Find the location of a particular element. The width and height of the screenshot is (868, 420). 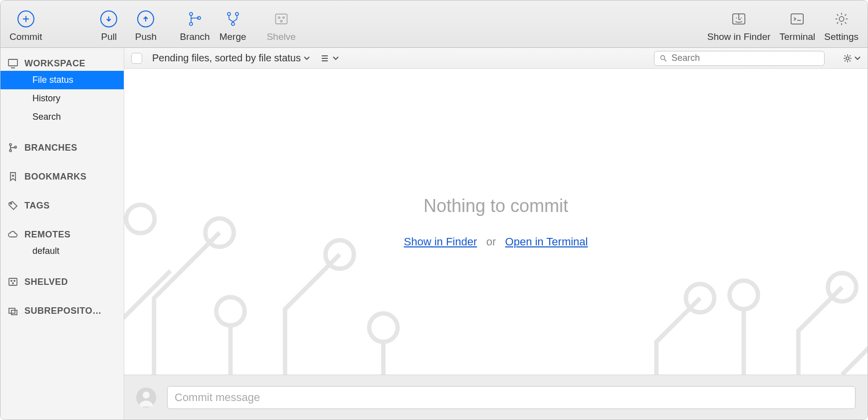

sidebar-item-remote-default: default is located at coordinates (62, 251).